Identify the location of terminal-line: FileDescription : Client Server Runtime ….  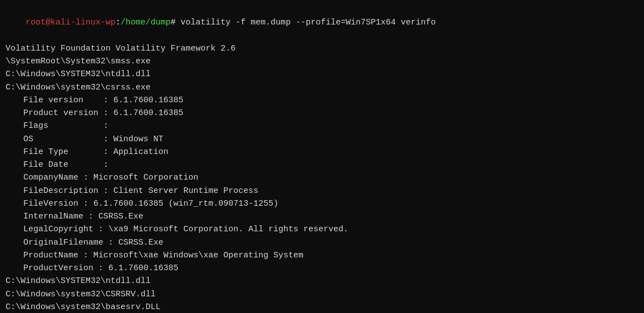
(322, 191).